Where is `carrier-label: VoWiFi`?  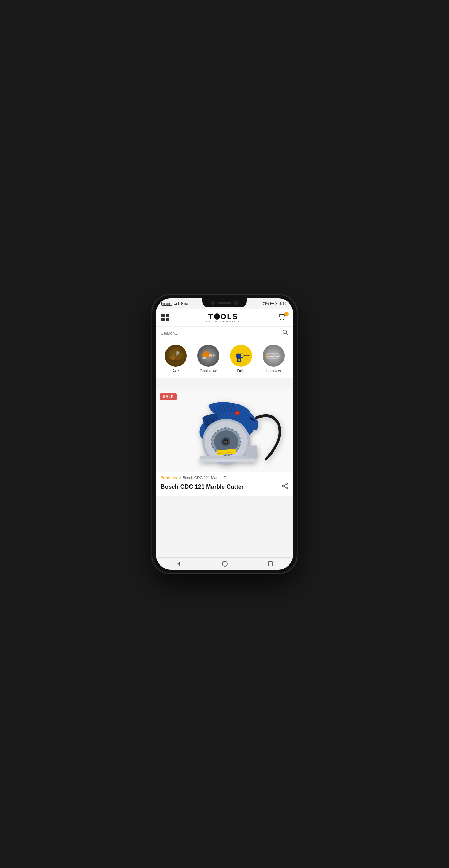
carrier-label: VoWiFi is located at coordinates (167, 304).